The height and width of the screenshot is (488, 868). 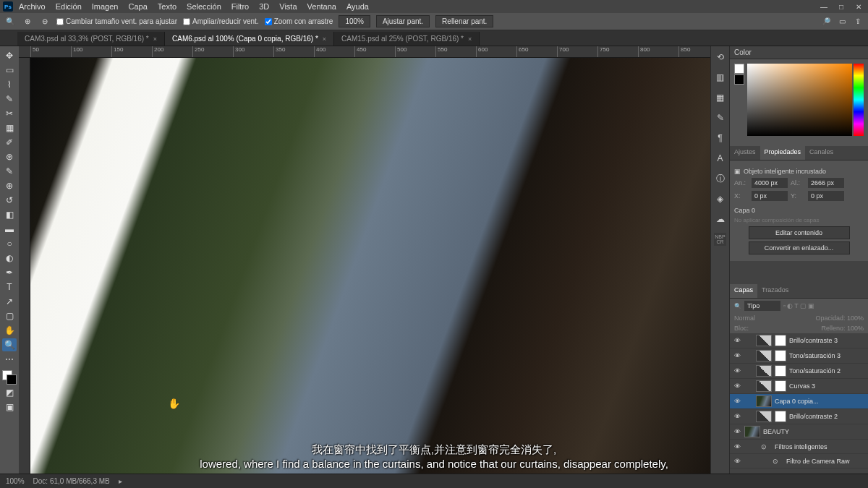 I want to click on tab-adjustments: Ajustes, so click(x=745, y=153).